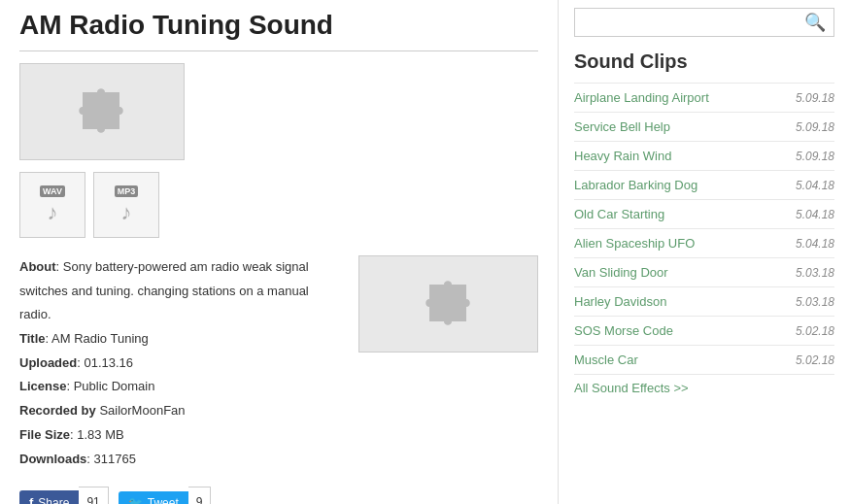 This screenshot has width=850, height=504. What do you see at coordinates (815, 22) in the screenshot?
I see `search-icon: 🔍` at bounding box center [815, 22].